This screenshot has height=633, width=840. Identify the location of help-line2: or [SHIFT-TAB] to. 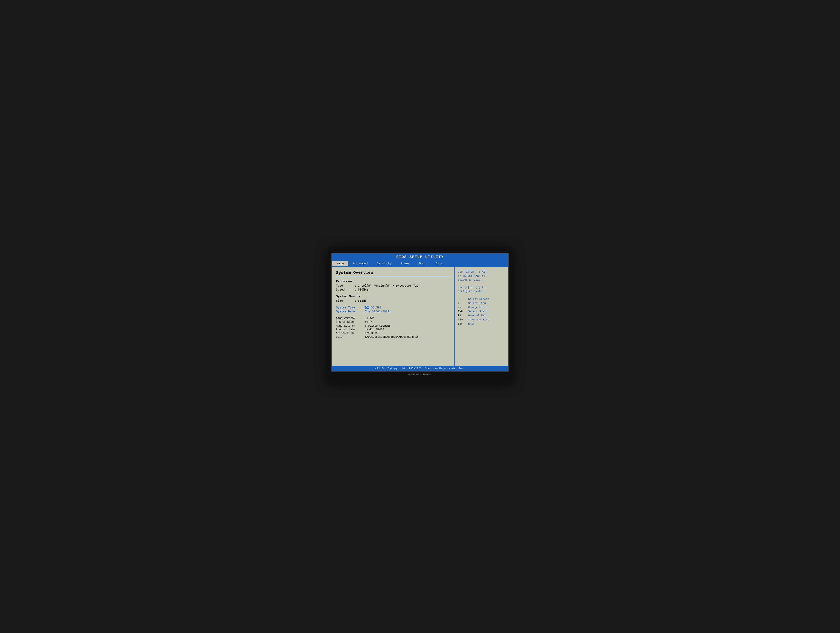
(482, 276).